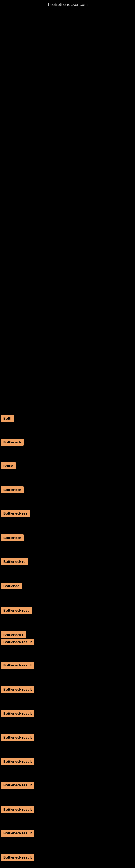 The height and width of the screenshot is (868, 135). What do you see at coordinates (11, 586) in the screenshot?
I see `bottleneck-result-badge-8: Bottlenec` at bounding box center [11, 586].